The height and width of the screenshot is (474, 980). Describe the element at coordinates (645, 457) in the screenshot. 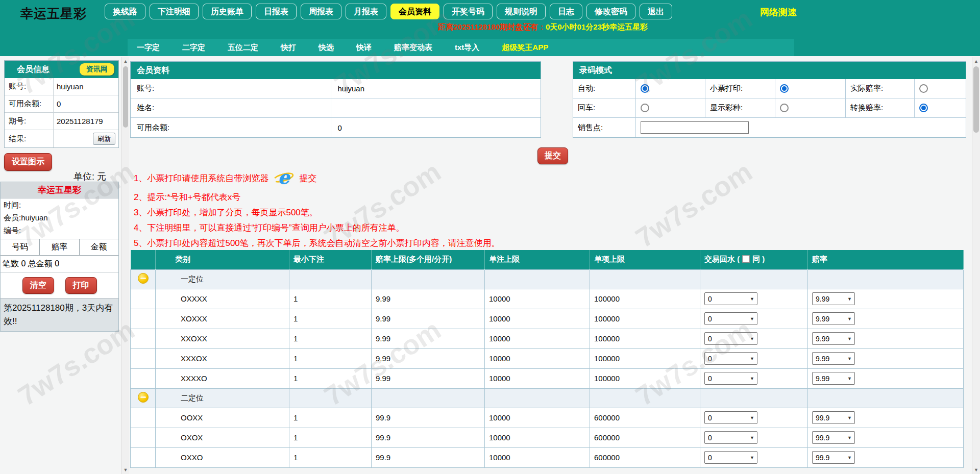

I see `single-item-cap: 600000` at that location.